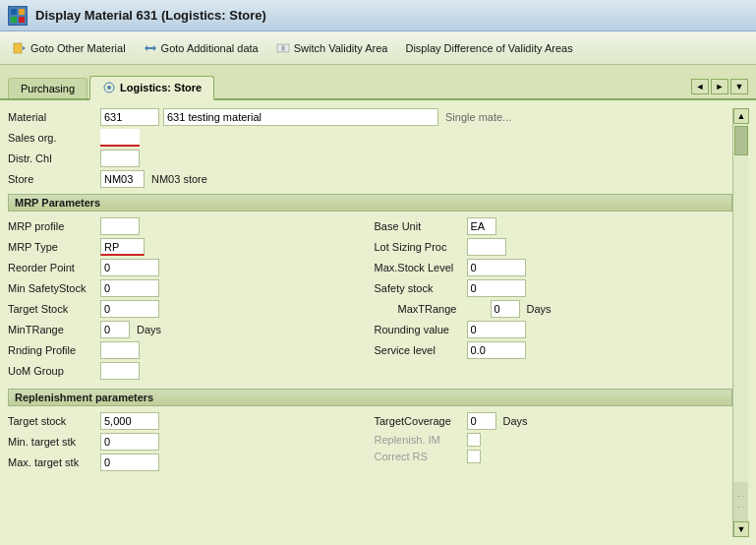  What do you see at coordinates (482, 421) in the screenshot?
I see `target-coverage-input` at bounding box center [482, 421].